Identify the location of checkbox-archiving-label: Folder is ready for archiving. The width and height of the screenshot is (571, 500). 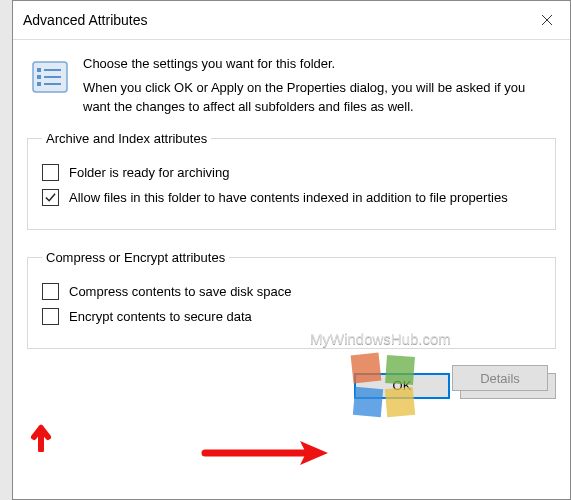
(305, 173).